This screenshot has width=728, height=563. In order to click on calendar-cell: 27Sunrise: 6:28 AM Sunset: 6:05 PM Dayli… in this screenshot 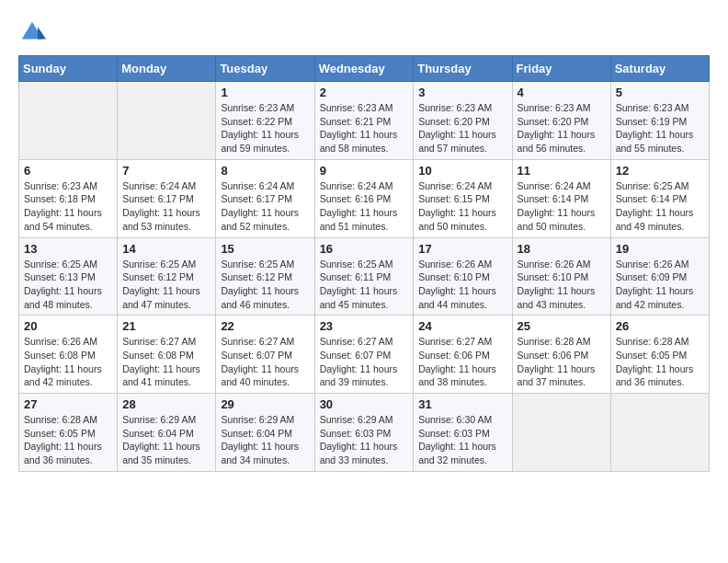, I will do `click(68, 432)`.